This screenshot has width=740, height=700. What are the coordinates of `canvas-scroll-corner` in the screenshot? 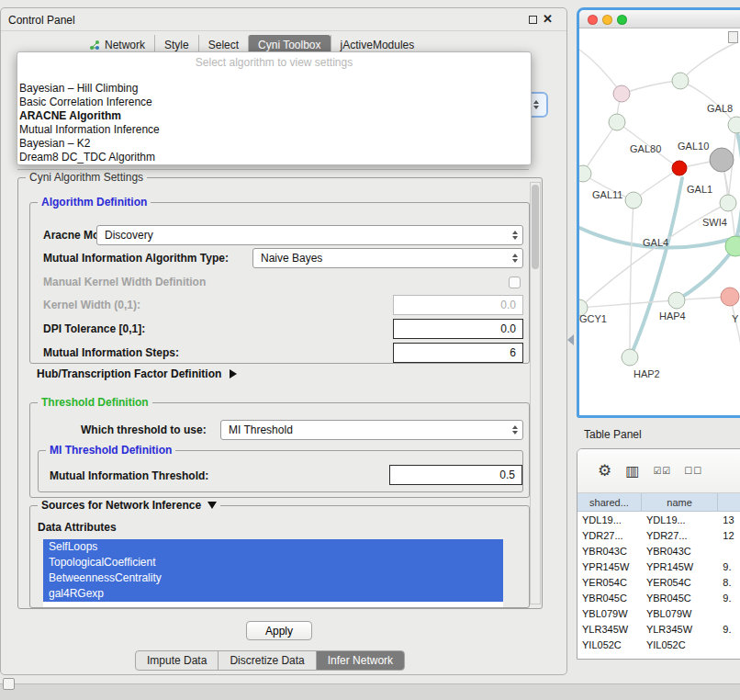 It's located at (733, 37).